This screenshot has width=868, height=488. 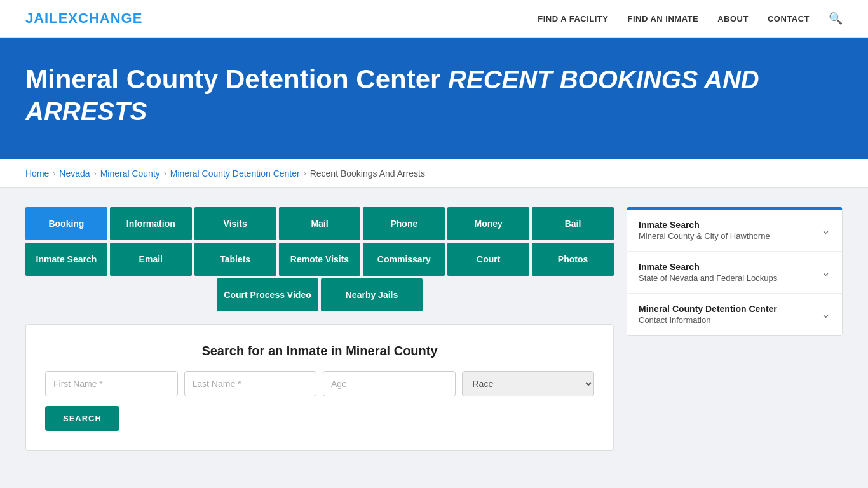 I want to click on hero-title-main: Mineral County Detention Center, so click(x=233, y=79).